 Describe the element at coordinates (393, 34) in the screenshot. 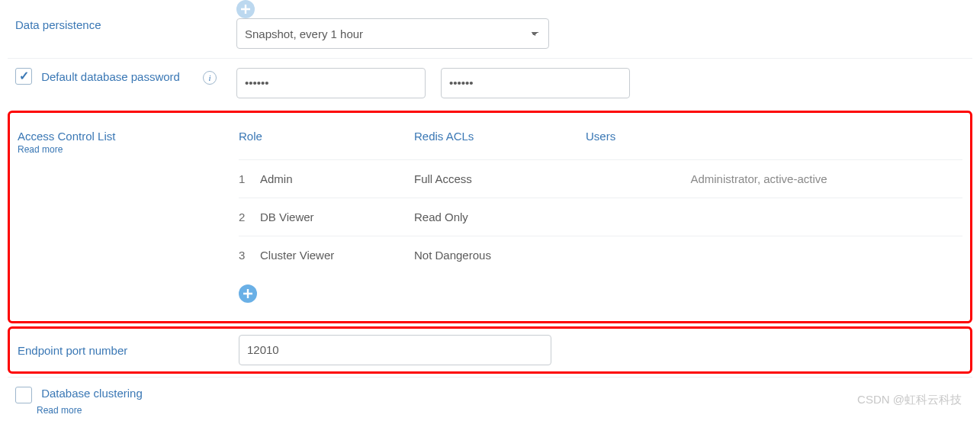

I see `data-persistence-select: Snapshot, every 1 hour` at that location.